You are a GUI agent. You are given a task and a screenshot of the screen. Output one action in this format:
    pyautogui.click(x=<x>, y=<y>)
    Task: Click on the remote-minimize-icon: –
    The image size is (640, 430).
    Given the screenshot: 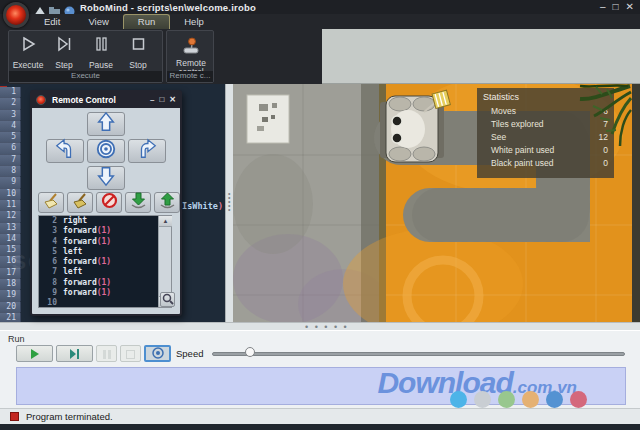 What is the action you would take?
    pyautogui.click(x=152, y=100)
    